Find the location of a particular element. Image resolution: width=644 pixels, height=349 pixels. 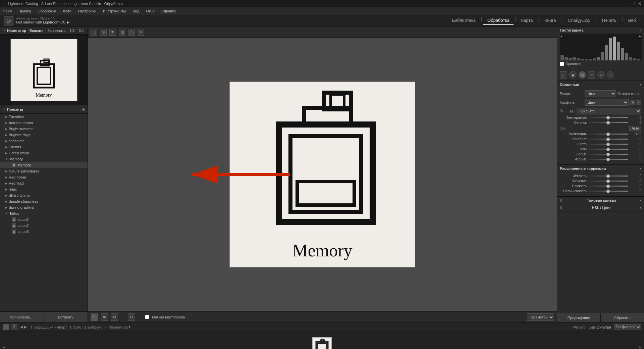

paste-btn: Вставить is located at coordinates (66, 317).